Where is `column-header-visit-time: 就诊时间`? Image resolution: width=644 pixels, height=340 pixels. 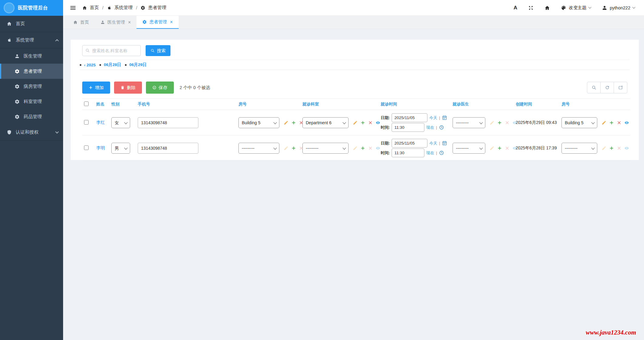
column-header-visit-time: 就诊时间 is located at coordinates (415, 104).